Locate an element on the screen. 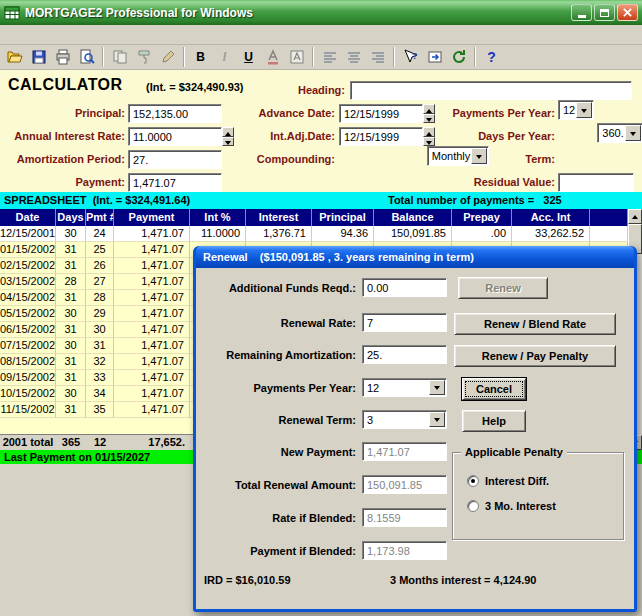 The image size is (642, 616). pencil-icon is located at coordinates (168, 57).